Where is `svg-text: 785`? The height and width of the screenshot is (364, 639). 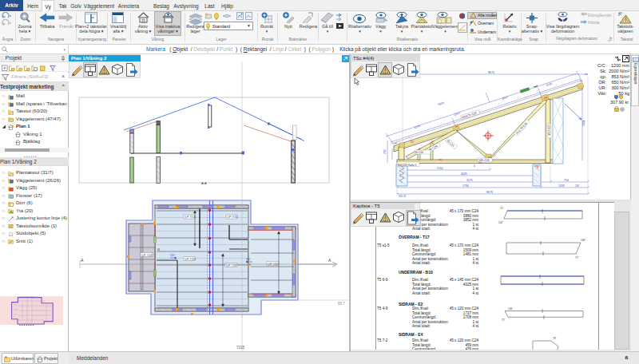
svg-text: 785 is located at coordinates (385, 152).